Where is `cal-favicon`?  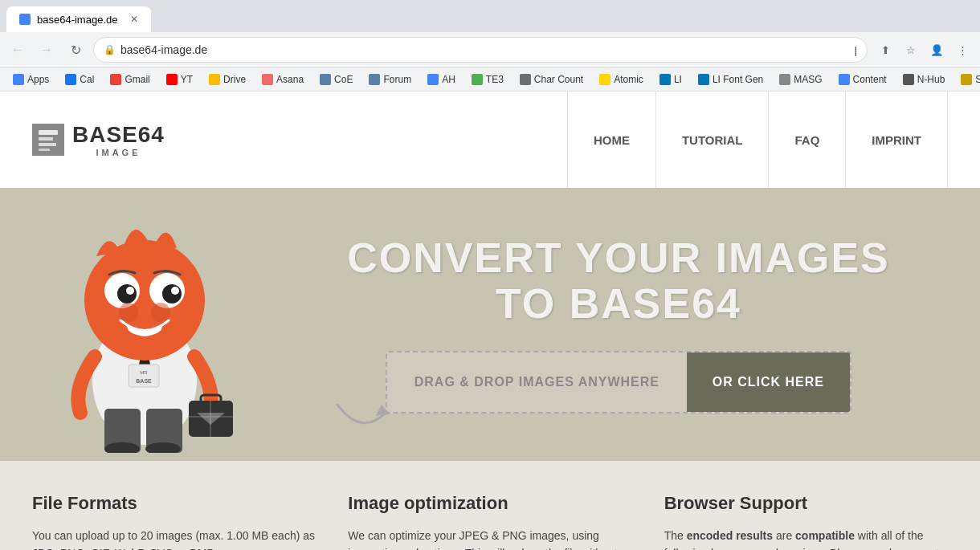 cal-favicon is located at coordinates (71, 79).